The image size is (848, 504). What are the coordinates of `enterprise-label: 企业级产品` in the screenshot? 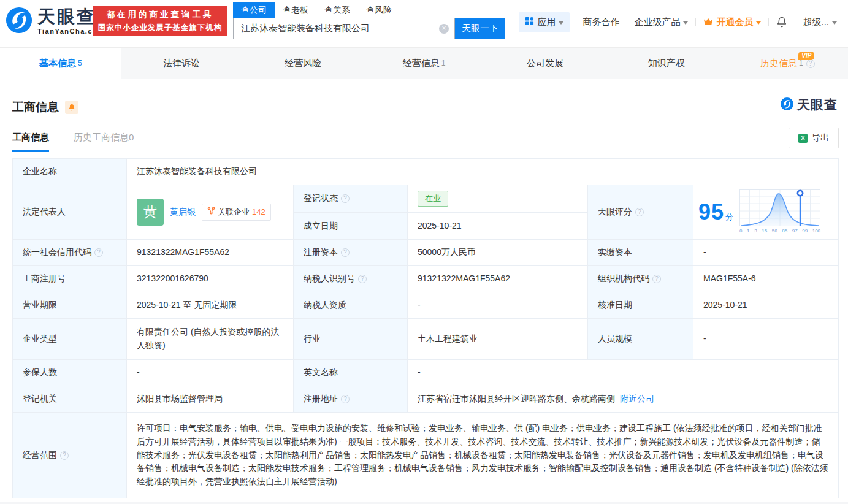 It's located at (657, 22).